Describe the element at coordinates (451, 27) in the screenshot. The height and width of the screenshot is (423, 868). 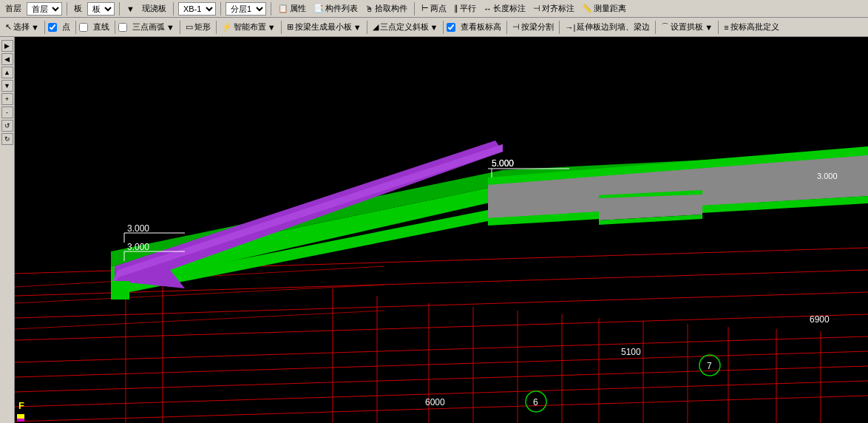
I see `view-height-checkbox` at that location.